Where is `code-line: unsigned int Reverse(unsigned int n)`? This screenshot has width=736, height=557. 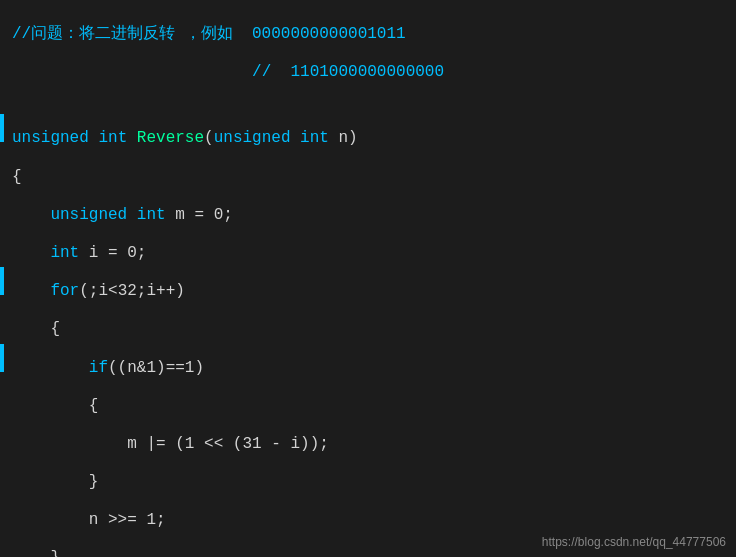
code-line: unsigned int Reverse(unsigned int n) is located at coordinates (368, 133).